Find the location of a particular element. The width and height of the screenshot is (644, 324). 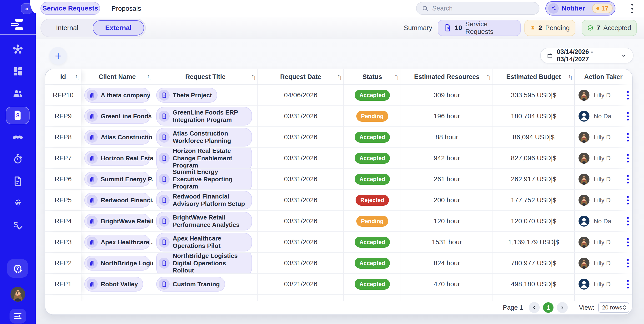

client-chip: NorthBridge Logis... is located at coordinates (117, 263).